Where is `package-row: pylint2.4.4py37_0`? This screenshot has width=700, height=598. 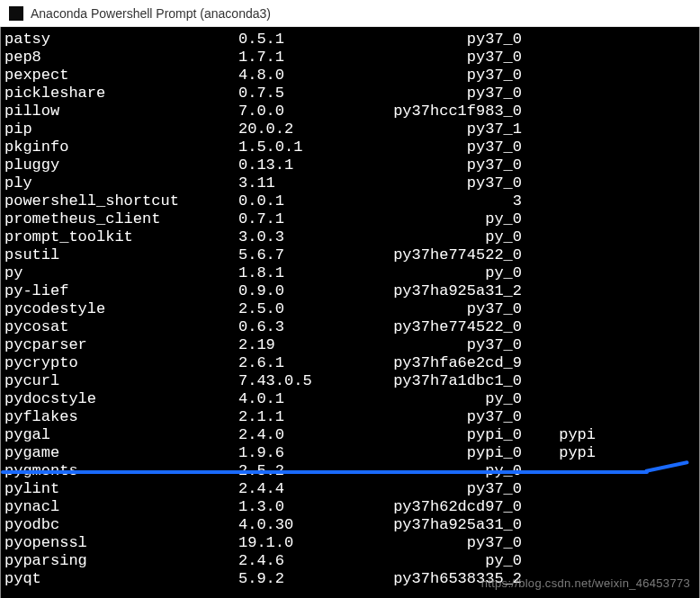 package-row: pylint2.4.4py37_0 is located at coordinates (352, 489).